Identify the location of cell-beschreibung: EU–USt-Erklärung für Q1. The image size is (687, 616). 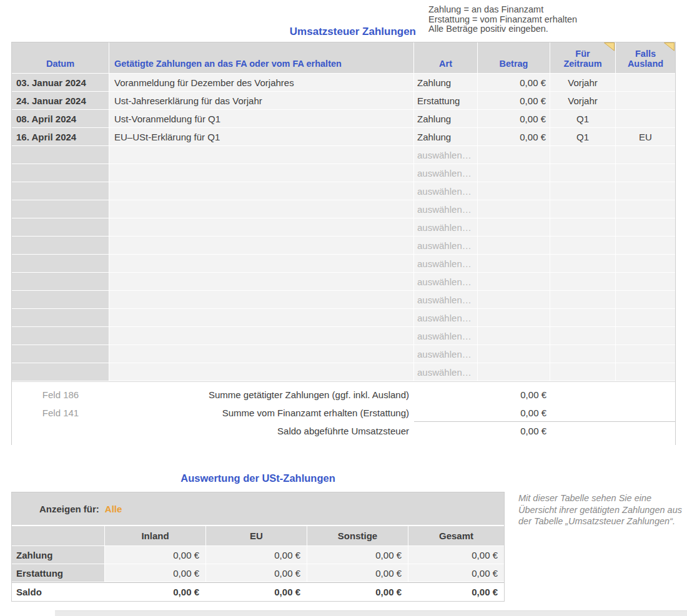
(262, 137).